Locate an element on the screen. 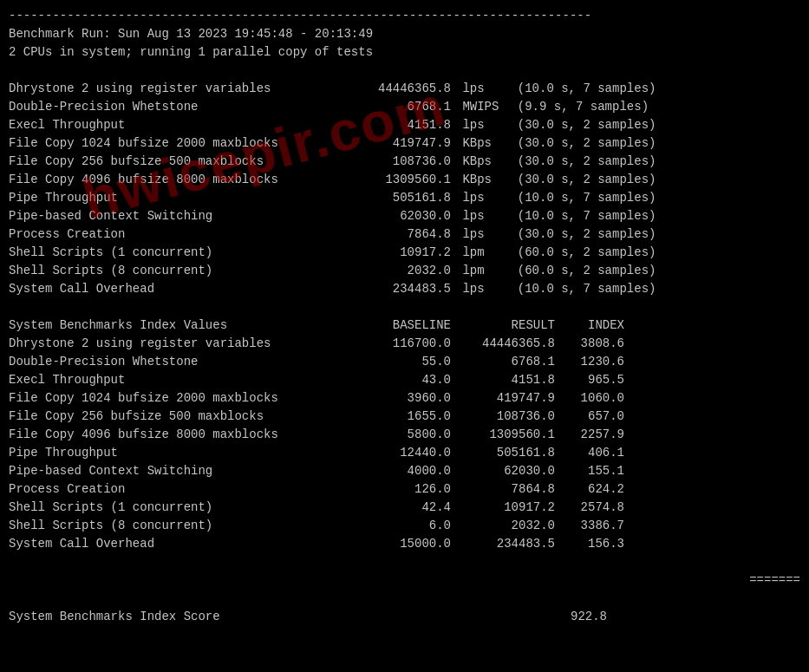  irow-baseline: 55.0 is located at coordinates (399, 362).